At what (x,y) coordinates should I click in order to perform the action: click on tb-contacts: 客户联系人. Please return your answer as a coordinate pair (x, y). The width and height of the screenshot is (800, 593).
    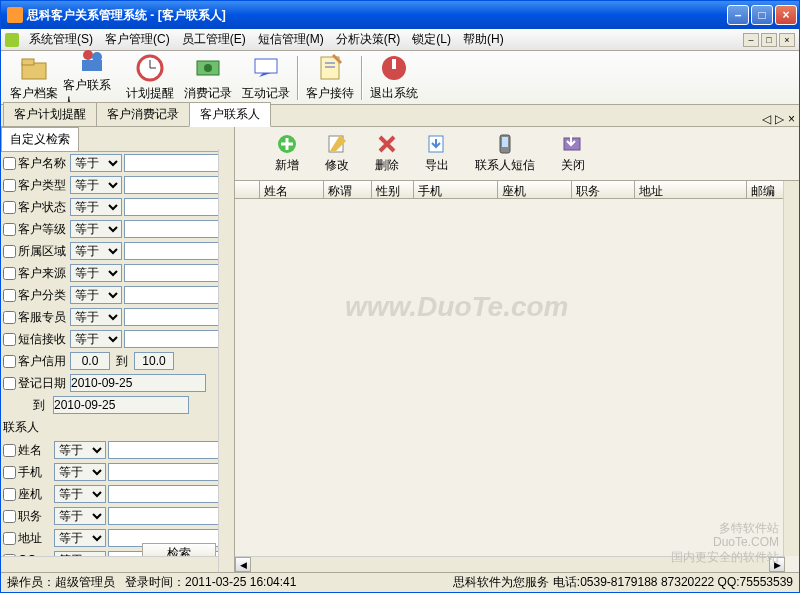
    Looking at the image, I should click on (92, 78).